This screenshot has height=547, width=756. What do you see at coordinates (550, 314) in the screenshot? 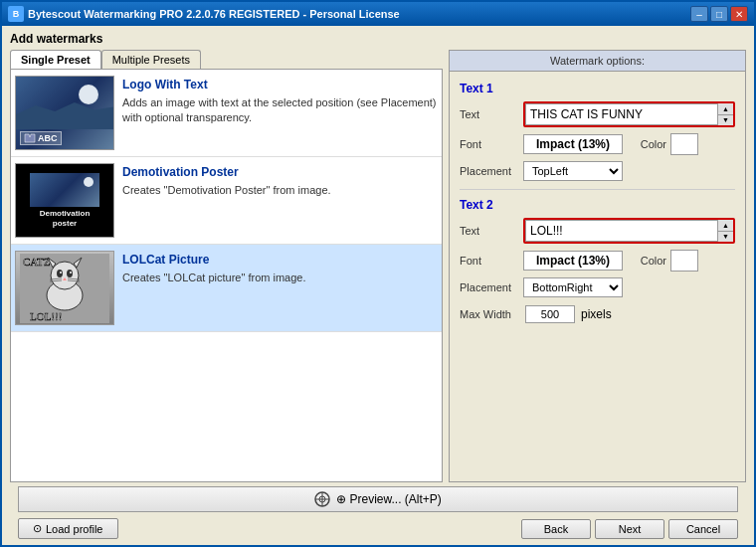
I see `maxwidth-input` at bounding box center [550, 314].